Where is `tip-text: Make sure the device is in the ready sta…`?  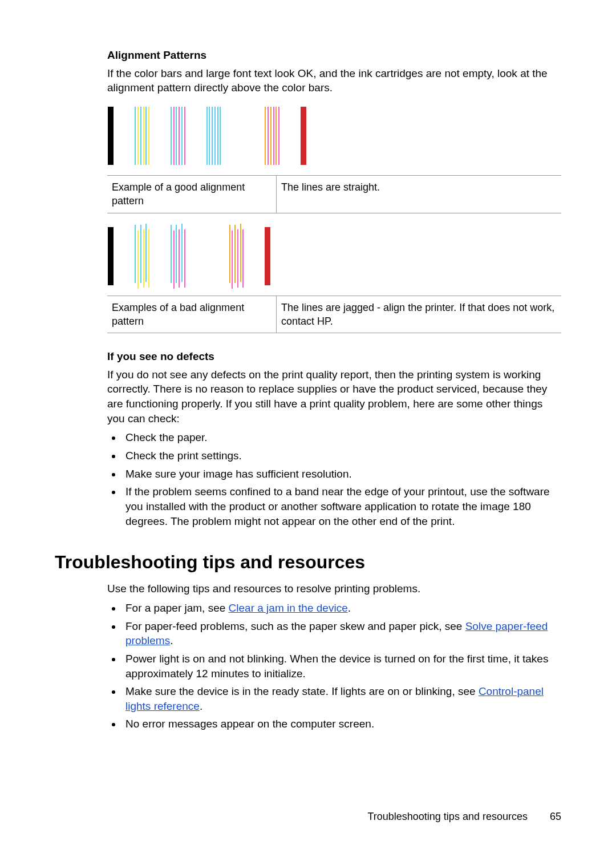 tip-text: Make sure the device is in the ready sta… is located at coordinates (302, 692).